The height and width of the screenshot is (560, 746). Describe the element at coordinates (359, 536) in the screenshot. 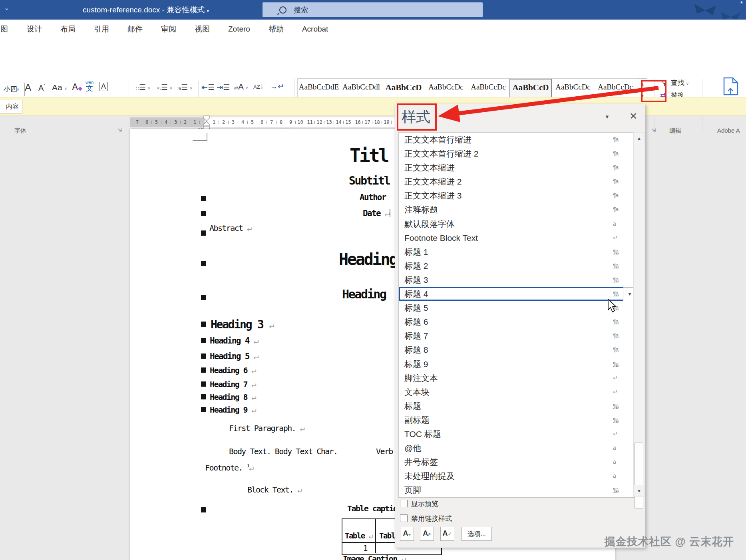

I see `table-header-cell: Table ↵` at that location.